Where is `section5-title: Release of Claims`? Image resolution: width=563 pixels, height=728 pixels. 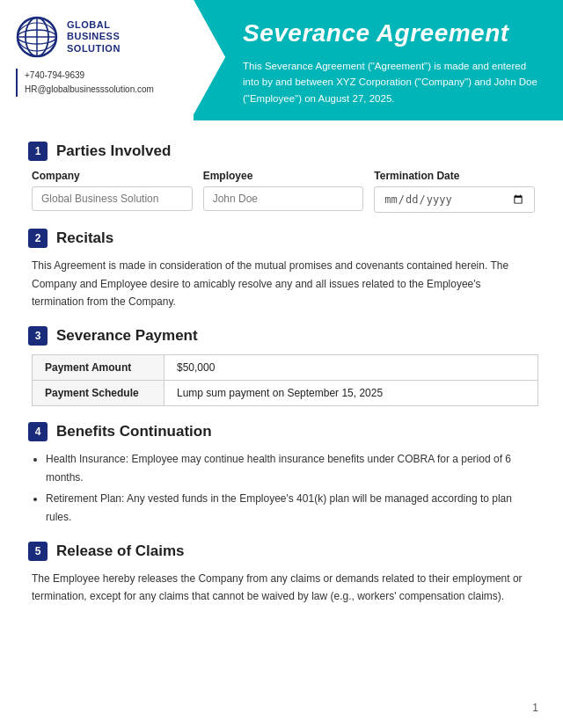
section5-title: Release of Claims is located at coordinates (121, 551).